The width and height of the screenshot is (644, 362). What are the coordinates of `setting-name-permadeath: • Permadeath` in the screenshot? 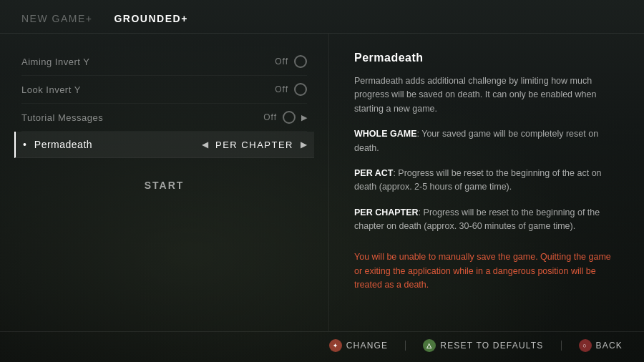 It's located at (57, 145).